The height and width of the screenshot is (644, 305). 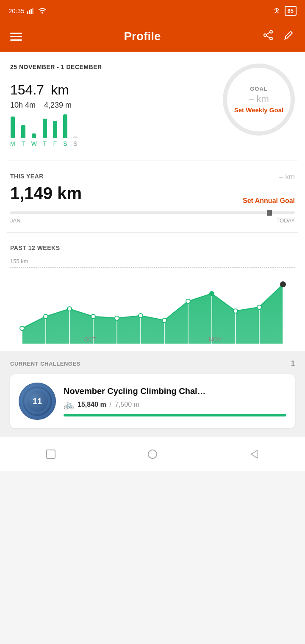 I want to click on annual-goal-dash: – km, so click(x=287, y=177).